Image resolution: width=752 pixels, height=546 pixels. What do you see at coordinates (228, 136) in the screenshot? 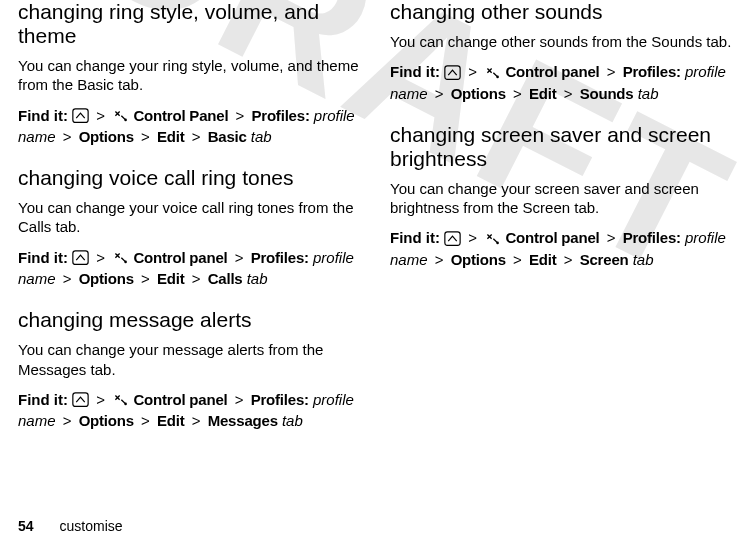
I see `nav-basic: Basic` at bounding box center [228, 136].